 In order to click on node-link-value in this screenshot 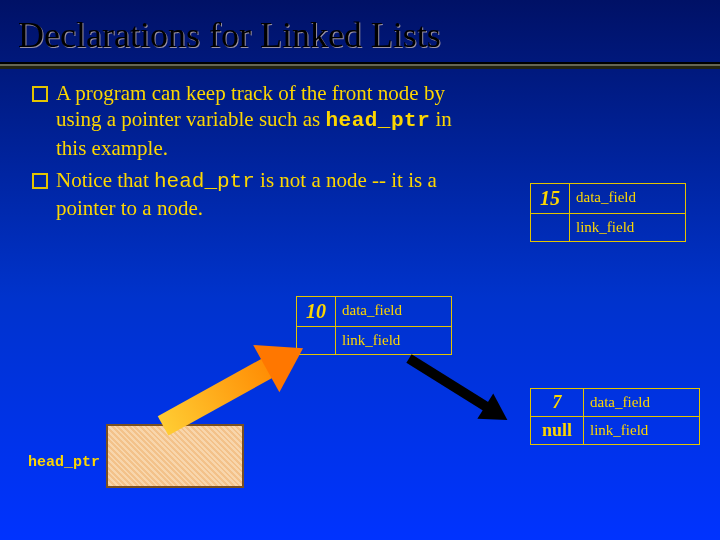, I will do `click(550, 228)`.